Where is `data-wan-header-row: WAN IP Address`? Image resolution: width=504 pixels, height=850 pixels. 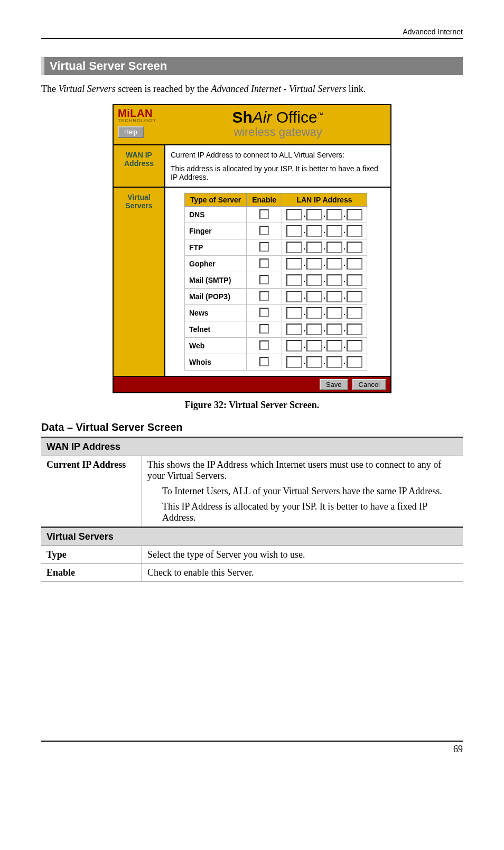 data-wan-header-row: WAN IP Address is located at coordinates (252, 447).